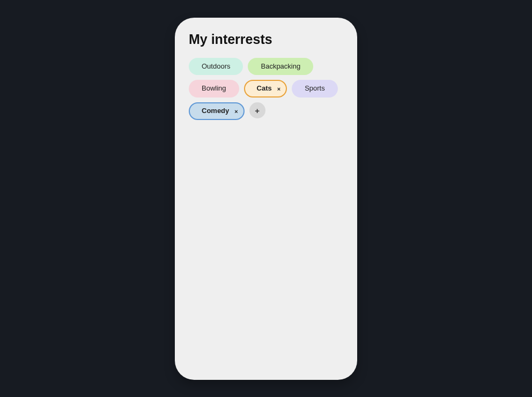  What do you see at coordinates (266, 89) in the screenshot?
I see `tag-list: Outdoors Backpacking Bowling Cats × Spor…` at bounding box center [266, 89].